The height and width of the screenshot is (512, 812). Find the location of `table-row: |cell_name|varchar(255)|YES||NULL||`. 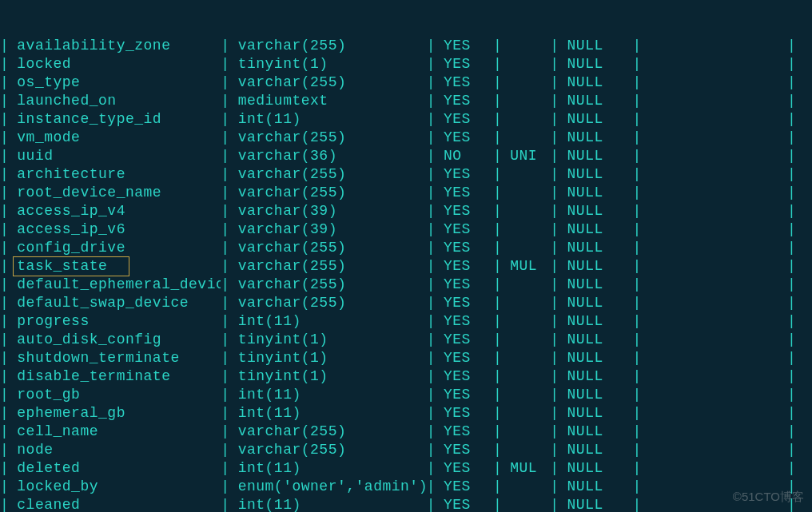

table-row: |cell_name|varchar(255)|YES||NULL|| is located at coordinates (406, 431).